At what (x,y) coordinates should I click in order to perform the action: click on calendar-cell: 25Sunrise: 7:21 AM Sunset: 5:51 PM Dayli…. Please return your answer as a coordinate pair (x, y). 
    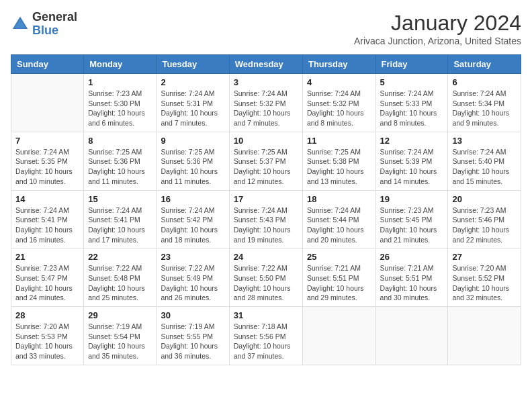
    Looking at the image, I should click on (339, 278).